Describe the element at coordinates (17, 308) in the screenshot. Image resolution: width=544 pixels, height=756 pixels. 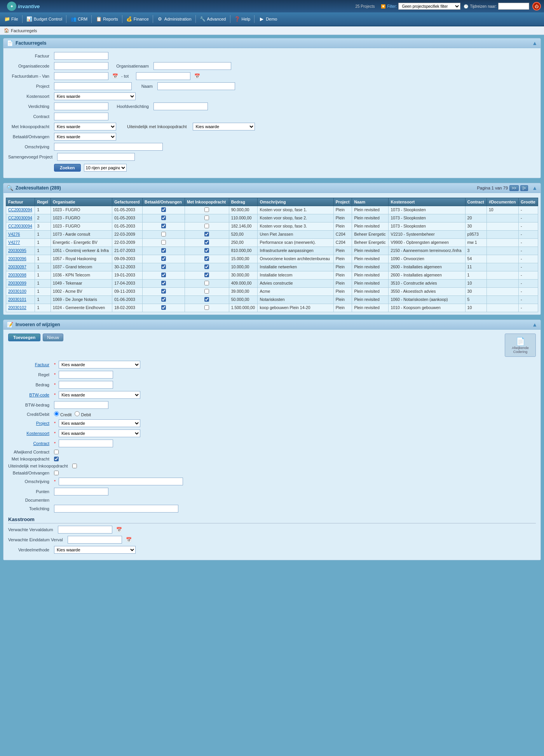
I see `factuur-link: 20030102` at that location.